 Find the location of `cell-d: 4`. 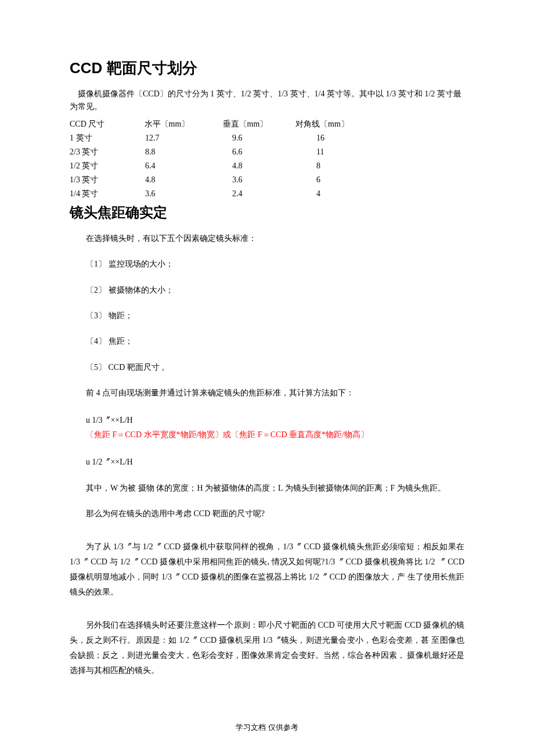

cell-d: 4 is located at coordinates (322, 194).